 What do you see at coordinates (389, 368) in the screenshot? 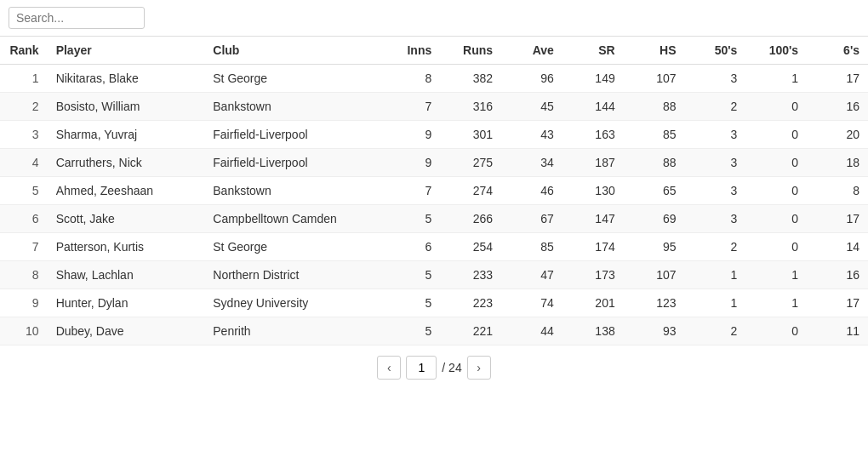
I see `prev-page-button: ‹` at bounding box center [389, 368].